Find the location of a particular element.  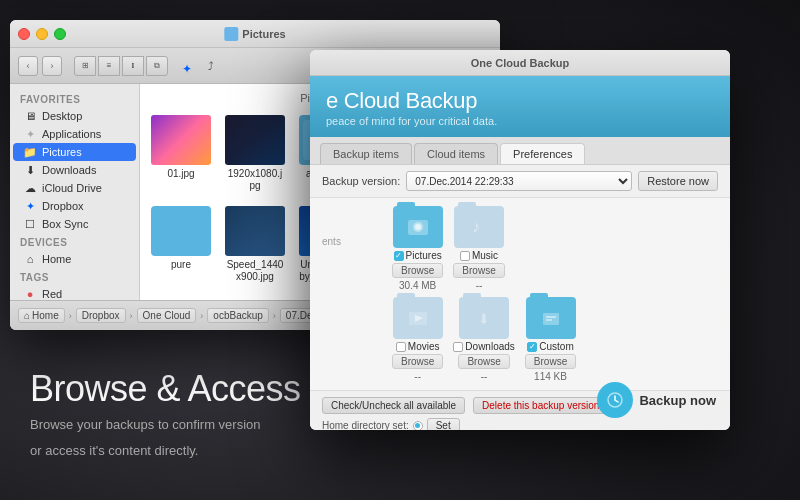

movies-item-label: Movies is located at coordinates (424, 346).